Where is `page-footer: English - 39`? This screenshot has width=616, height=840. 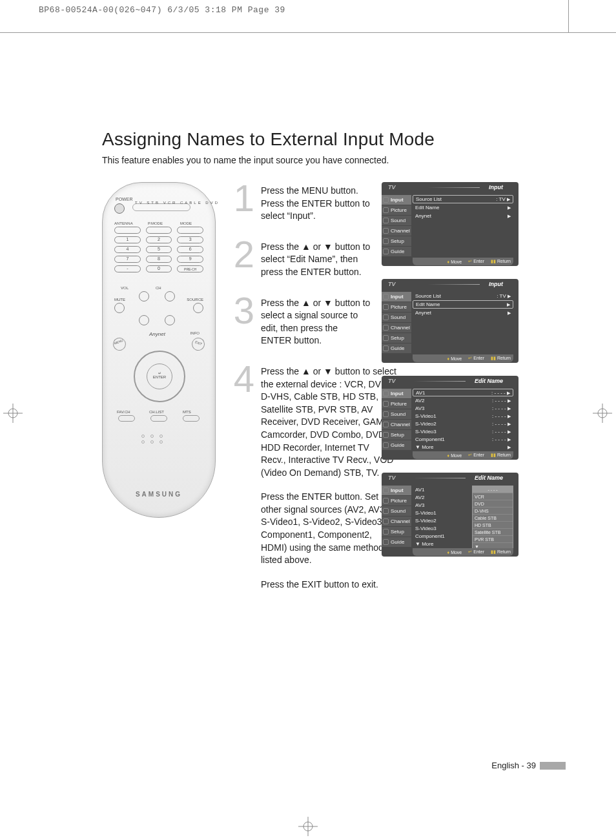
page-footer: English - 39 is located at coordinates (528, 766).